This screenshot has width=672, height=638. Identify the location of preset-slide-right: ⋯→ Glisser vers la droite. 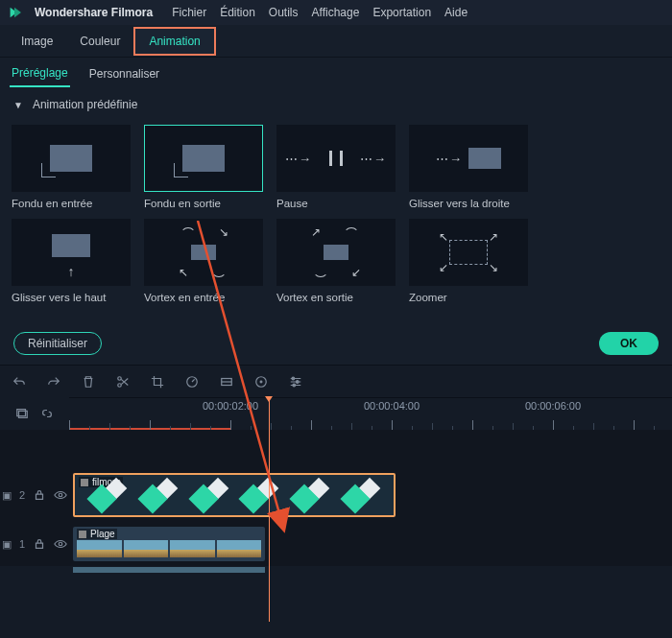
(468, 167).